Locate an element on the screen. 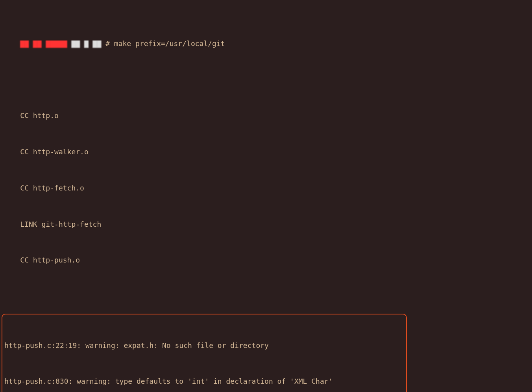  compile-line: CC http-fetch.o is located at coordinates (266, 188).